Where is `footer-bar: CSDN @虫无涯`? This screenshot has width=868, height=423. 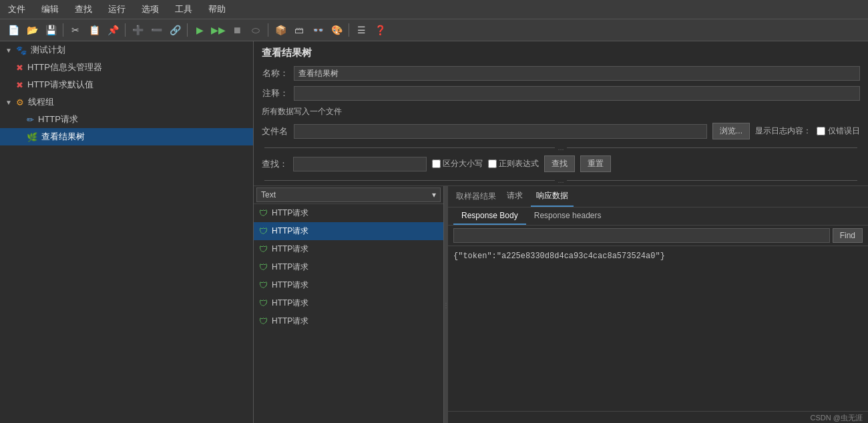
footer-bar: CSDN @虫无涯 is located at coordinates (658, 417).